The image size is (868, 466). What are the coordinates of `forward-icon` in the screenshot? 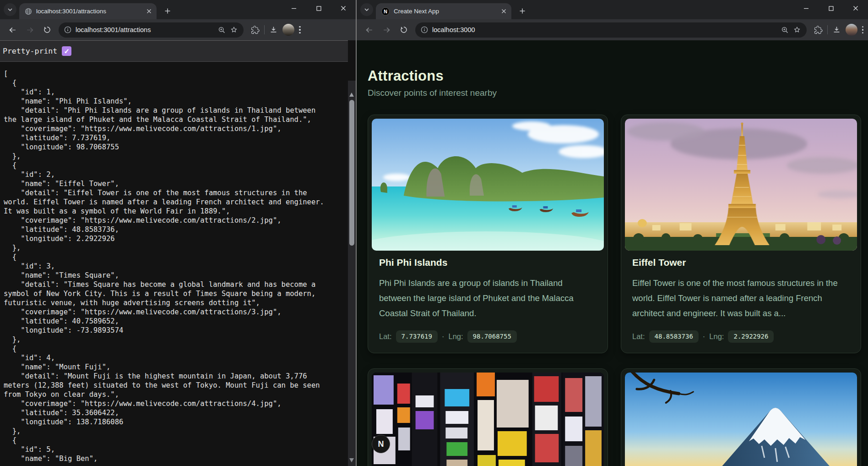 It's located at (386, 30).